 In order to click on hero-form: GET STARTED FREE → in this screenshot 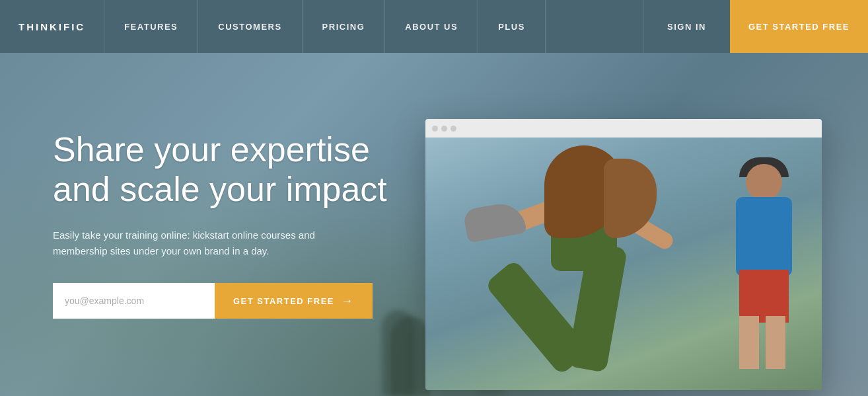, I will do `click(225, 301)`.